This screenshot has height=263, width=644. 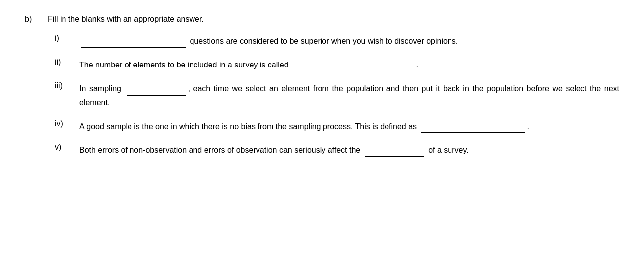 I want to click on section-label: b), so click(x=32, y=19).